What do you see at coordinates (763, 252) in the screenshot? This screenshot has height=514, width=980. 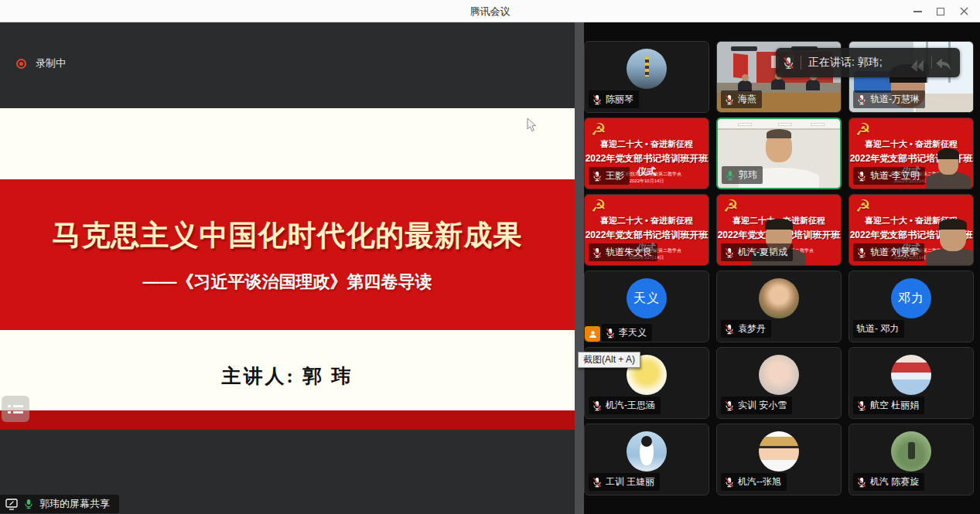 I see `participant-name: 机汽-夏韬成` at bounding box center [763, 252].